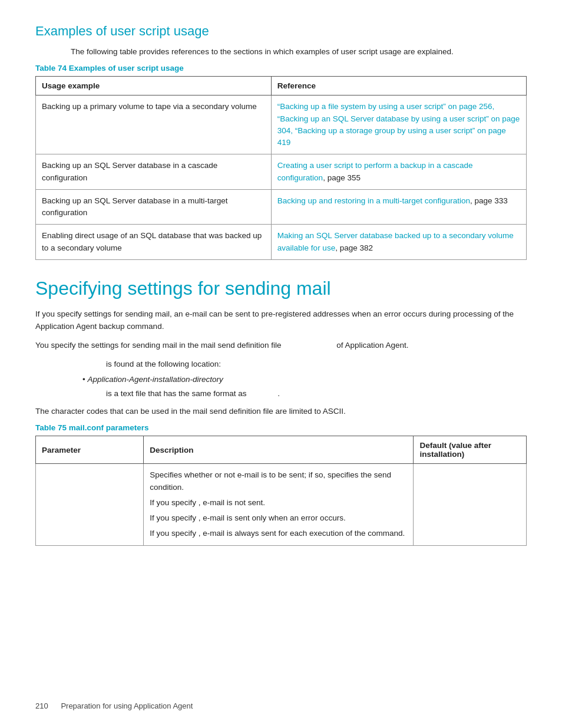 The width and height of the screenshot is (562, 728). I want to click on table74-row4-link: Making an SQL Server database backed up …, so click(396, 242).